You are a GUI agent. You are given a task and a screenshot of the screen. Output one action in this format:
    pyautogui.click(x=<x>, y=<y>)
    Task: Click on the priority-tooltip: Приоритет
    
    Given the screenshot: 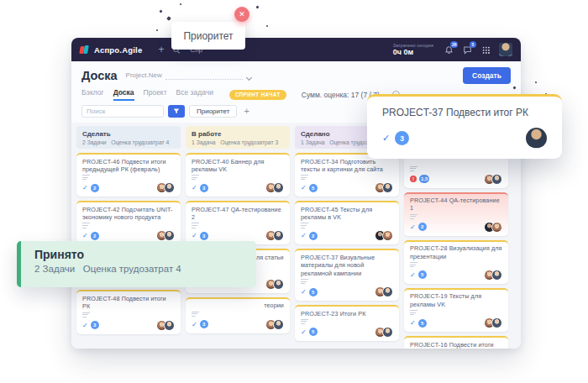 What is the action you would take?
    pyautogui.click(x=208, y=35)
    